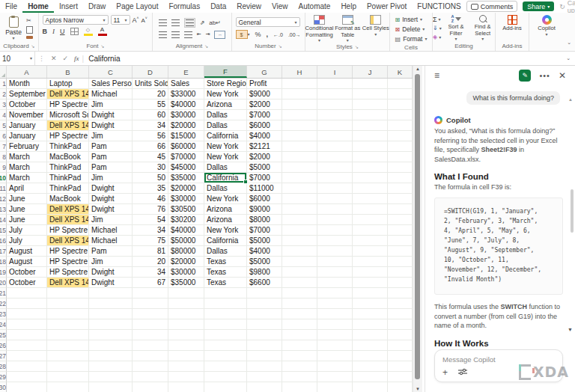 This screenshot has width=575, height=392. What do you see at coordinates (226, 115) in the screenshot?
I see `cell-F4: Dallas` at bounding box center [226, 115].